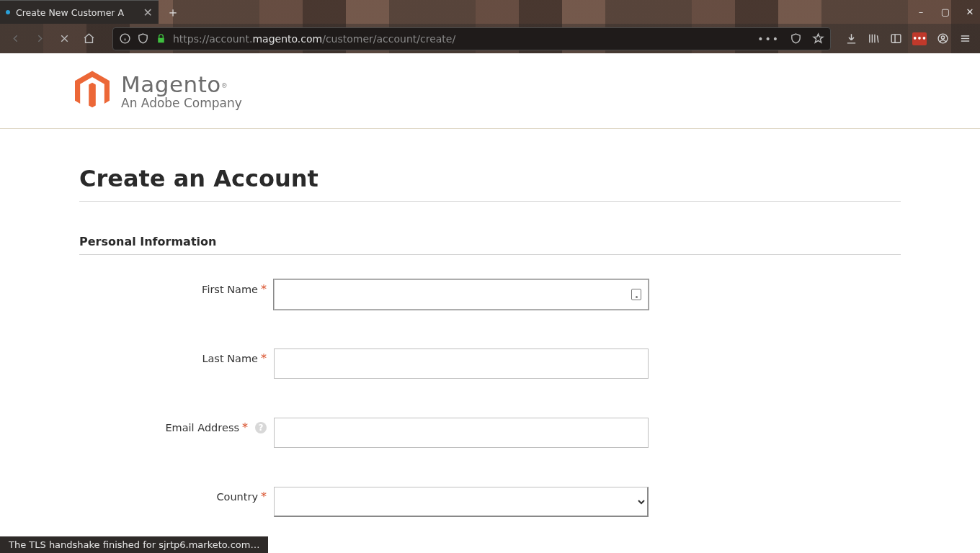  What do you see at coordinates (161, 39) in the screenshot?
I see `lock-icon` at bounding box center [161, 39].